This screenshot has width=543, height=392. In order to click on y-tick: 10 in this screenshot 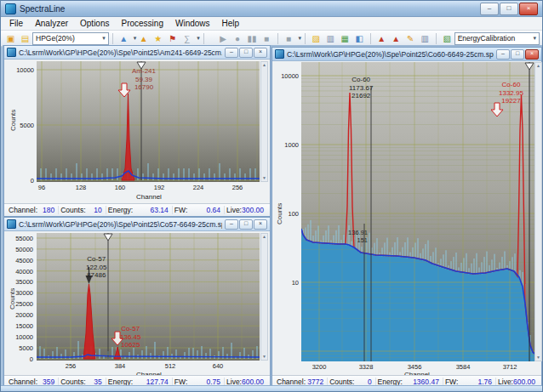, I will do `click(287, 282)`.